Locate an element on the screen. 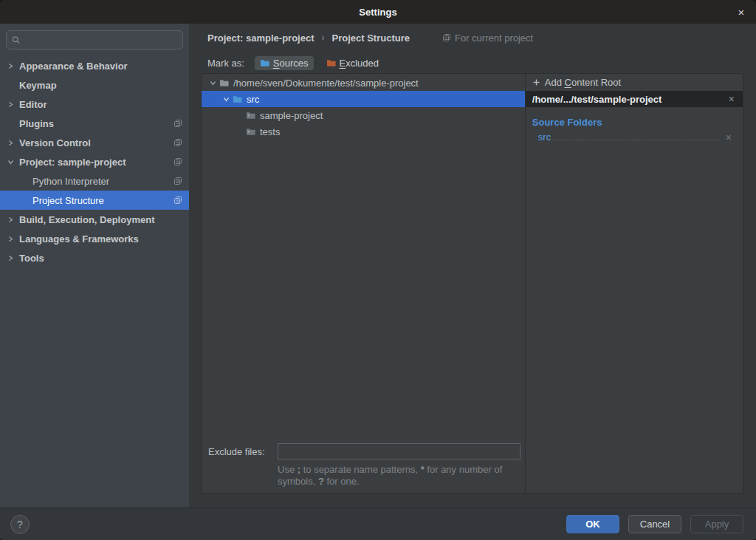  content-root-path: /home/.../test/sample-project is located at coordinates (630, 99).